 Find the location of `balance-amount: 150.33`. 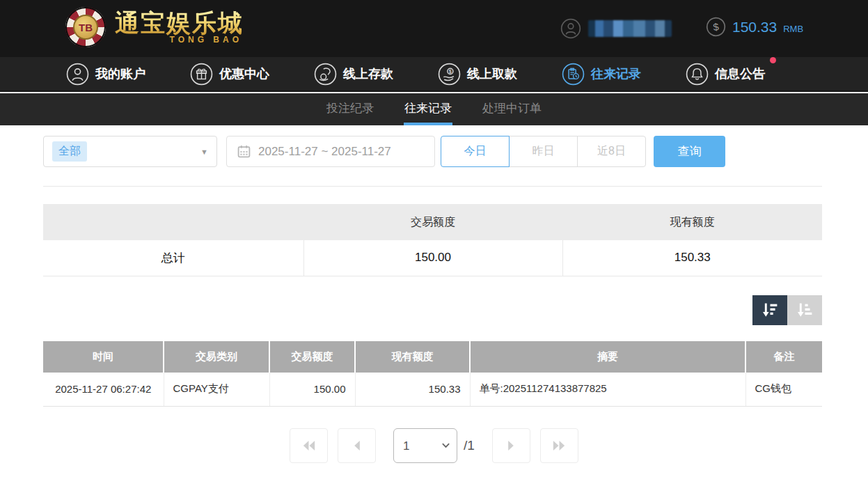

balance-amount: 150.33 is located at coordinates (755, 27).